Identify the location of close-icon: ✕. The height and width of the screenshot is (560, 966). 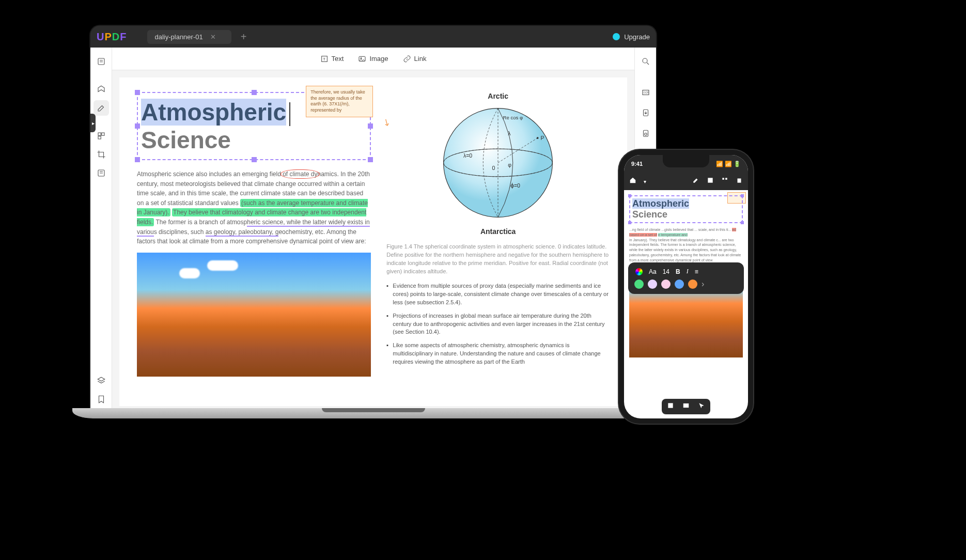
(213, 37).